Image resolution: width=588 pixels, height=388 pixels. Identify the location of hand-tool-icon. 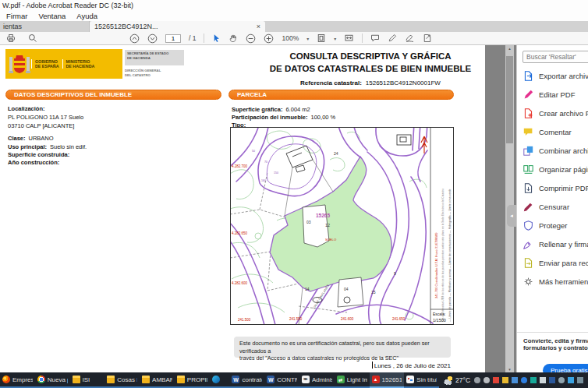
(233, 38).